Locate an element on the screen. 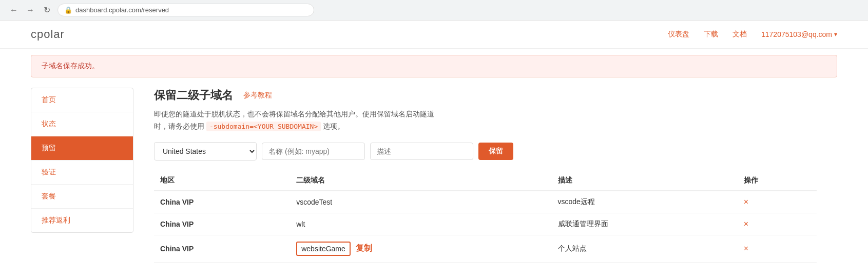 The width and height of the screenshot is (868, 280). nav-links: 仪表盘 下载 文档 1172075103@qq.com is located at coordinates (753, 34).